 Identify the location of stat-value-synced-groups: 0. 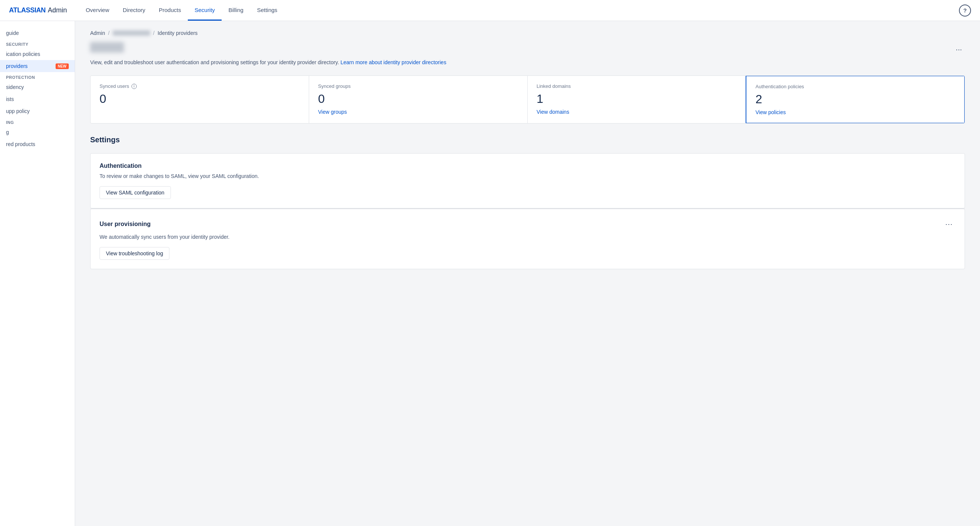
(418, 99).